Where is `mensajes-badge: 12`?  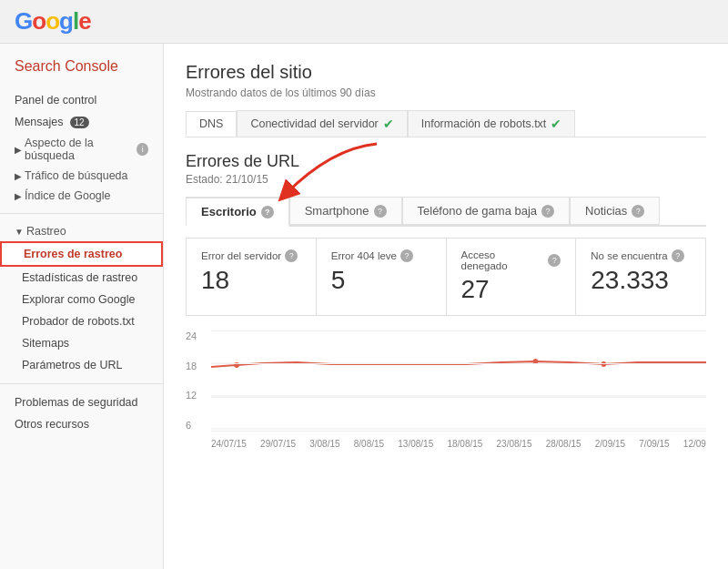 mensajes-badge: 12 is located at coordinates (80, 122).